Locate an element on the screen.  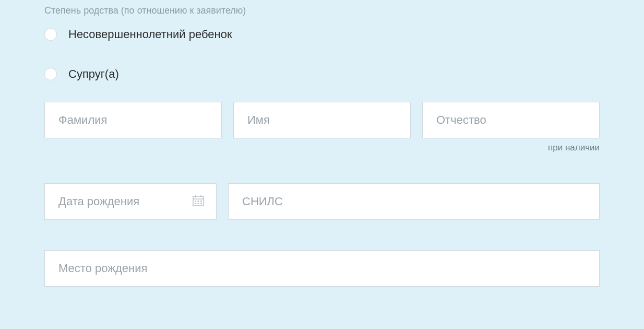
patronymic-input is located at coordinates (511, 120).